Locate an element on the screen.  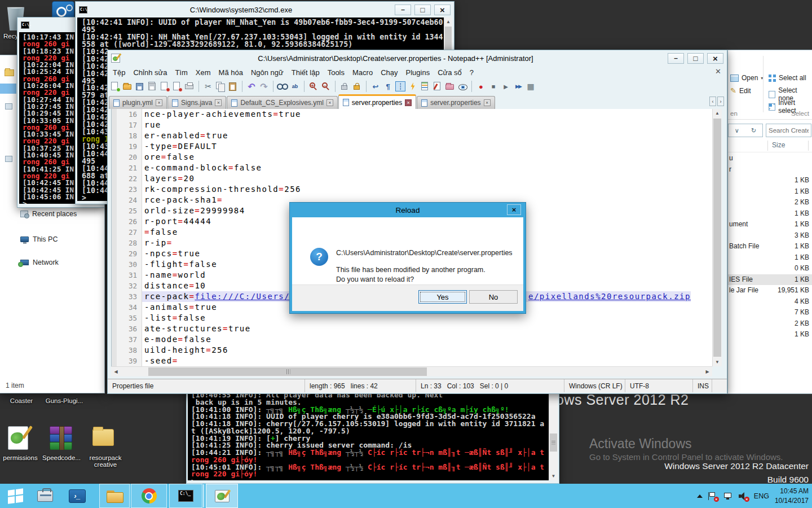
close-document-icon is located at coordinates (718, 71).